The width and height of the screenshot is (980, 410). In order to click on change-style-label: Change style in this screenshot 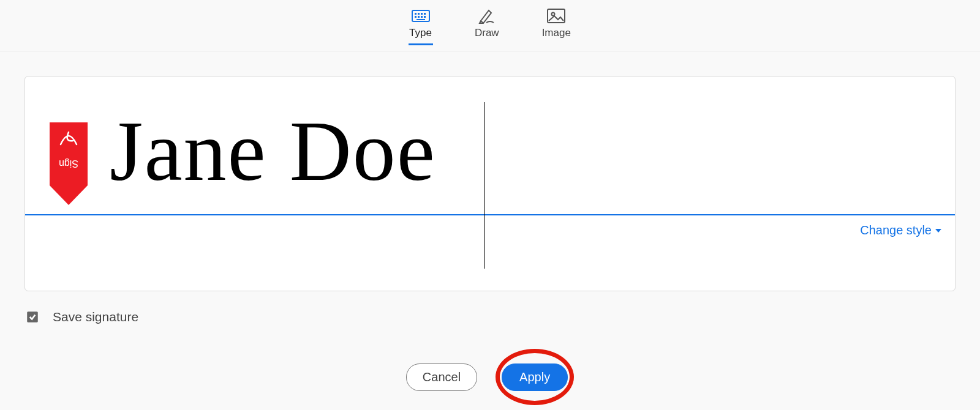, I will do `click(895, 230)`.